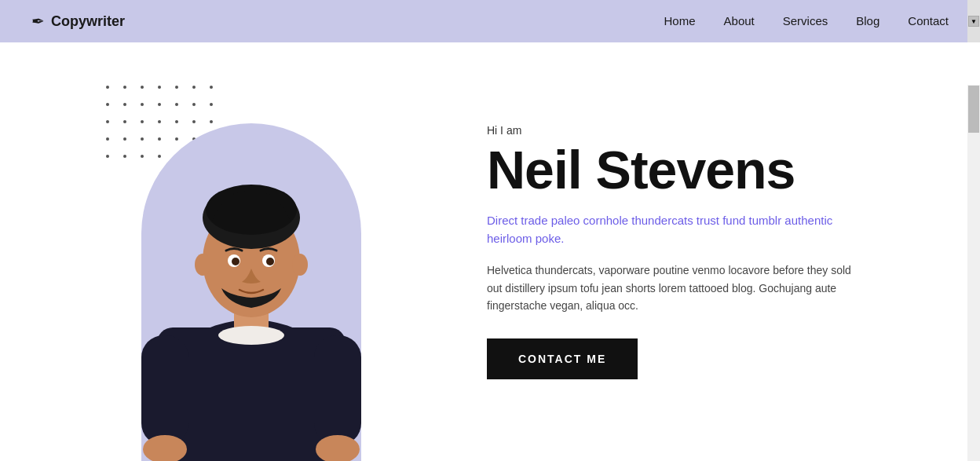 The image size is (980, 461). What do you see at coordinates (675, 287) in the screenshot?
I see `hero-description: Helvetica thundercats, vaporware poutine…` at bounding box center [675, 287].